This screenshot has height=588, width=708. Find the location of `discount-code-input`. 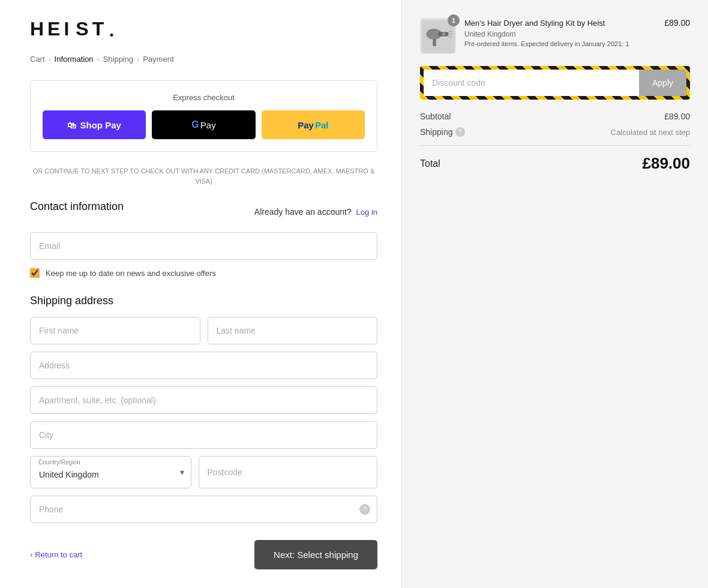

discount-code-input is located at coordinates (532, 83).